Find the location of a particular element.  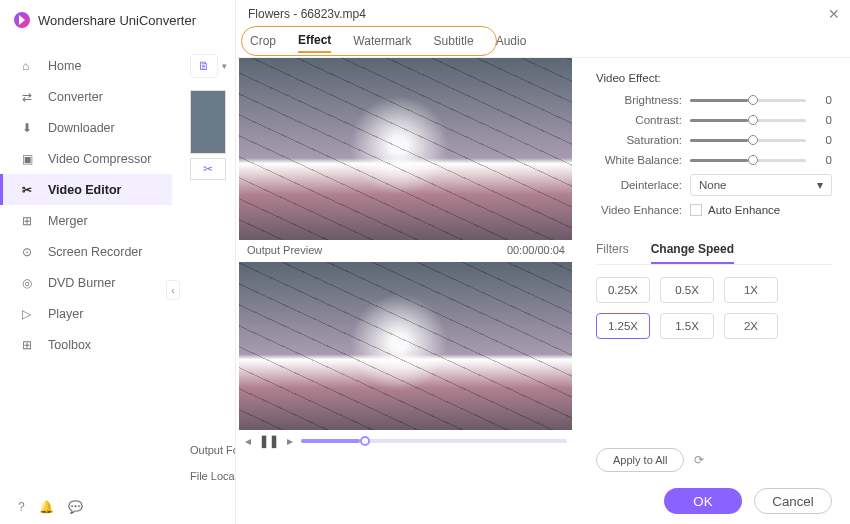

deinterlace-value: None is located at coordinates (713, 185).